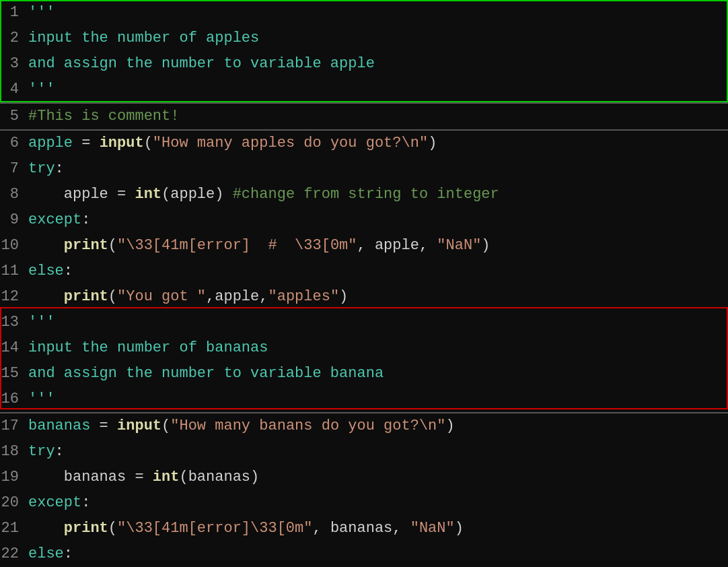 This screenshot has width=728, height=567. Describe the element at coordinates (14, 64) in the screenshot. I see `line-number-3: 3` at that location.